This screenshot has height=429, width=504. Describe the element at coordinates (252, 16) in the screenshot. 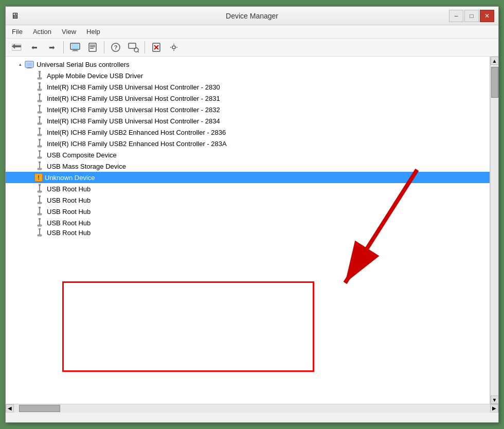

I see `title-bar: 🖥 Device Manager – □ ✕` at that location.